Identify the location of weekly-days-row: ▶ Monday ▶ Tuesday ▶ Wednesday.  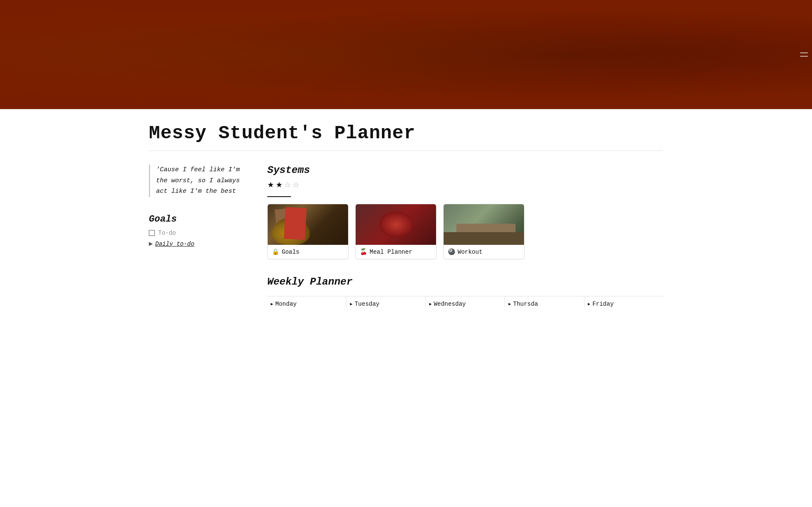
(465, 302).